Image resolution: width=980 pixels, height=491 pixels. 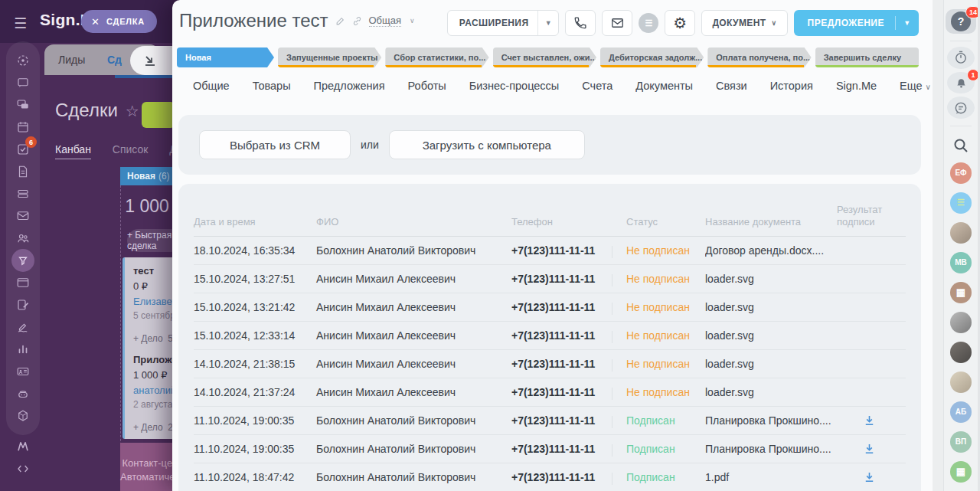 What do you see at coordinates (973, 75) in the screenshot?
I see `notifications-badge: 1` at bounding box center [973, 75].